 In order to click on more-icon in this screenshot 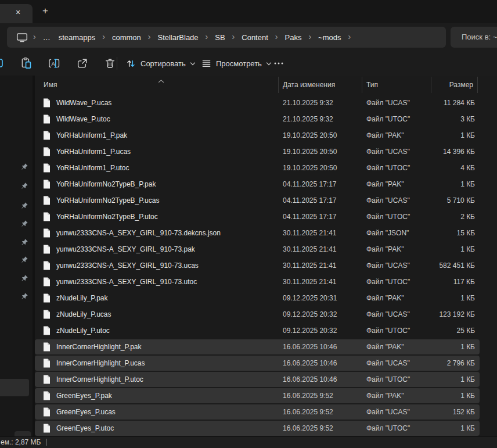, I will do `click(279, 63)`.